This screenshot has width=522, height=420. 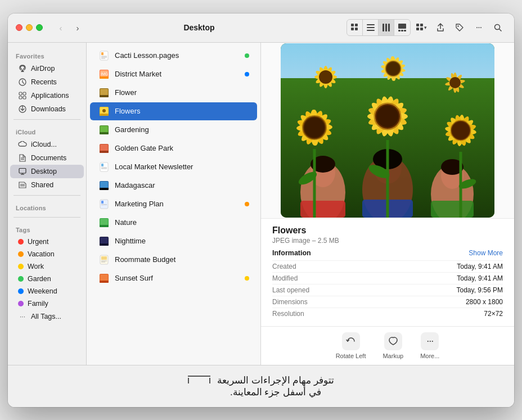 What do you see at coordinates (173, 111) in the screenshot?
I see `file-item-flowers: Flowers` at bounding box center [173, 111].